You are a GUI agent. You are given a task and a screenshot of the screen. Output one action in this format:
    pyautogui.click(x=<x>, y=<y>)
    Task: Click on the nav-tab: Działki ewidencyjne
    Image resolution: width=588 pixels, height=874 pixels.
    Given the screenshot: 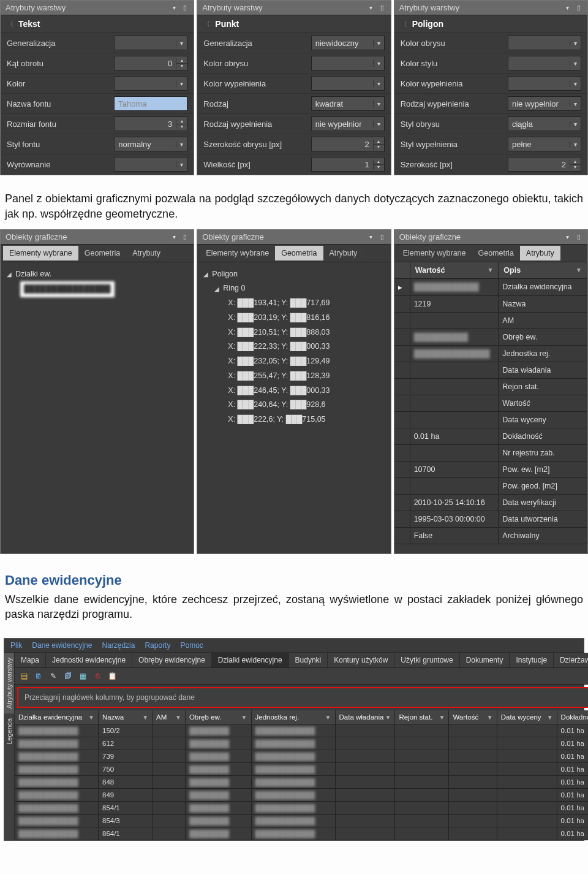 What is the action you would take?
    pyautogui.click(x=251, y=660)
    